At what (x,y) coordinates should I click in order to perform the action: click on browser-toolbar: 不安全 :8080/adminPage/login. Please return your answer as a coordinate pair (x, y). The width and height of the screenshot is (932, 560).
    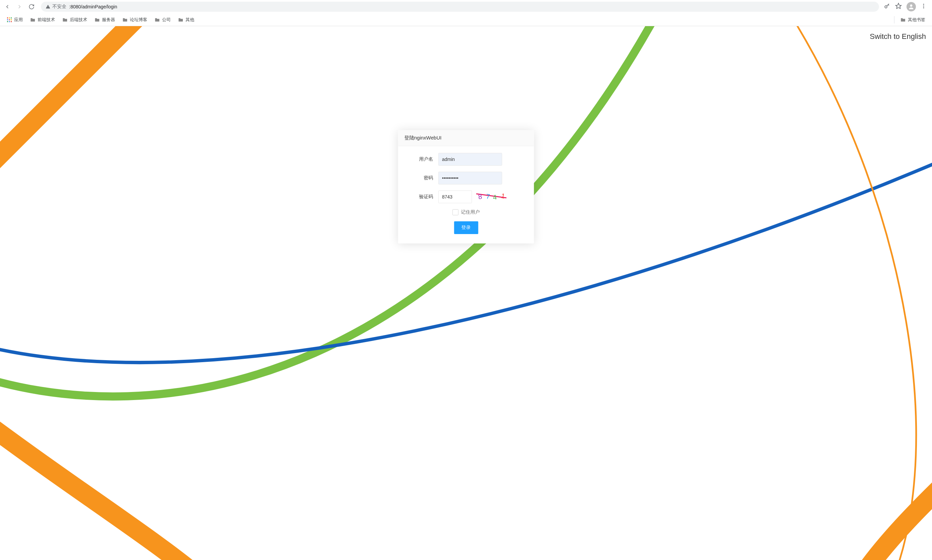
    Looking at the image, I should click on (466, 7).